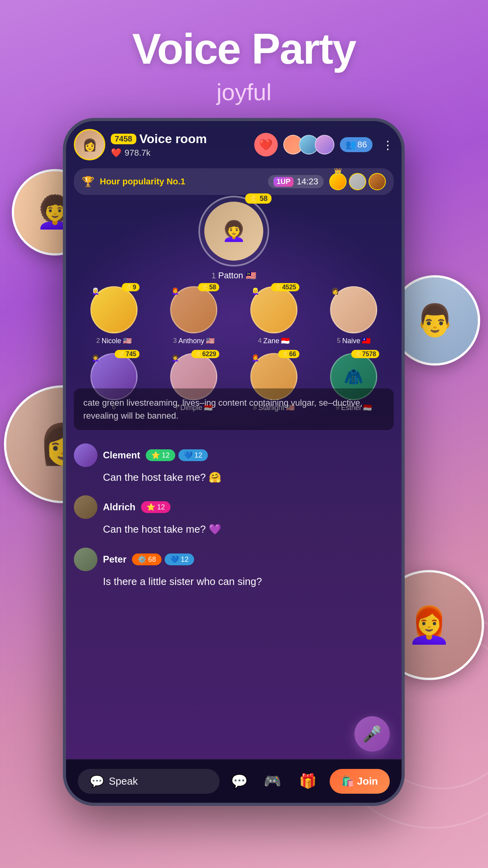 The image size is (488, 868). Describe the element at coordinates (365, 354) in the screenshot. I see `esther-badge: ⭐7578` at that location.